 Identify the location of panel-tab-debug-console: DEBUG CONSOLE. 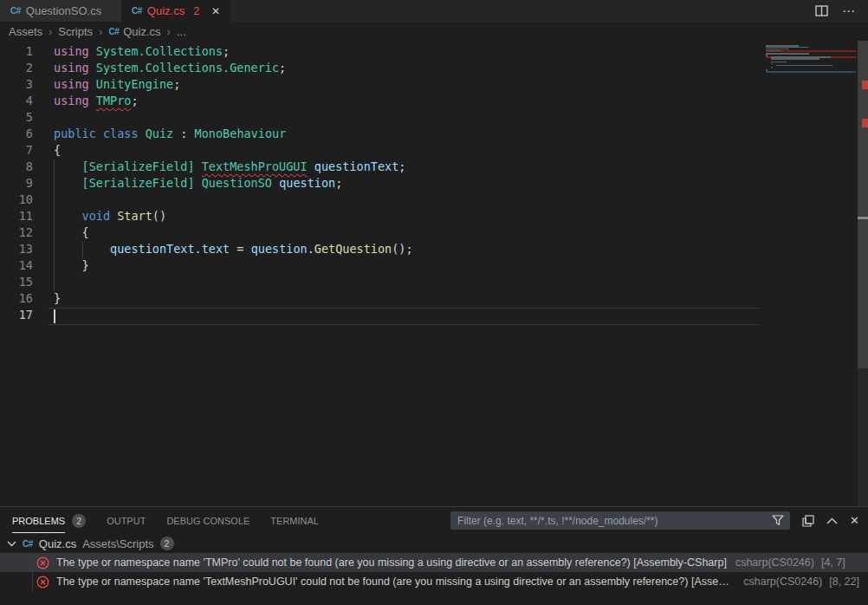
(208, 520).